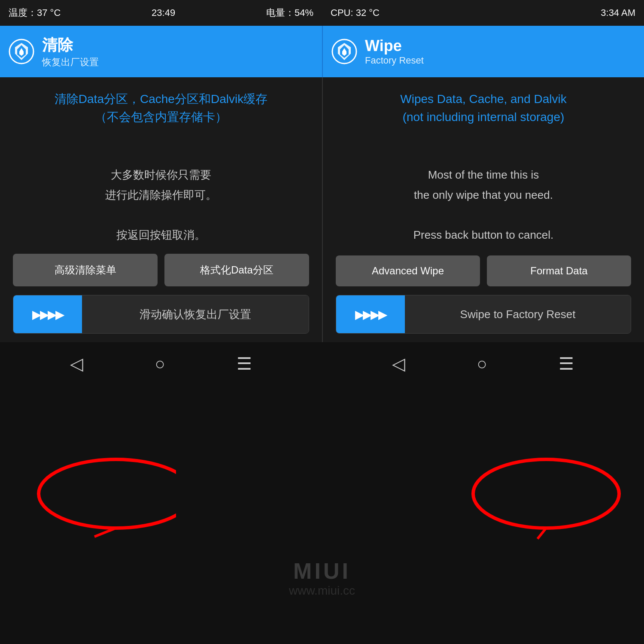 This screenshot has width=644, height=644. I want to click on twrp-icon-left, so click(21, 52).